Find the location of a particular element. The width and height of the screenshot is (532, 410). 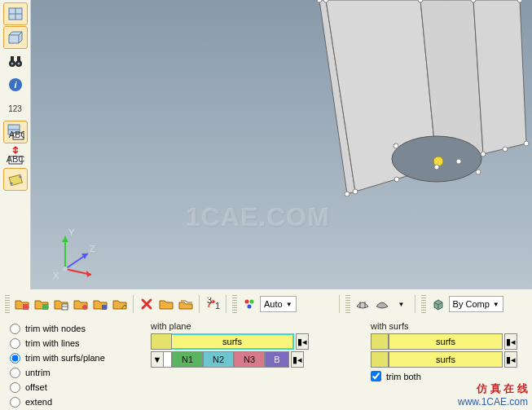

surfs-switch-icon-2a: ▮◂ is located at coordinates (511, 342).